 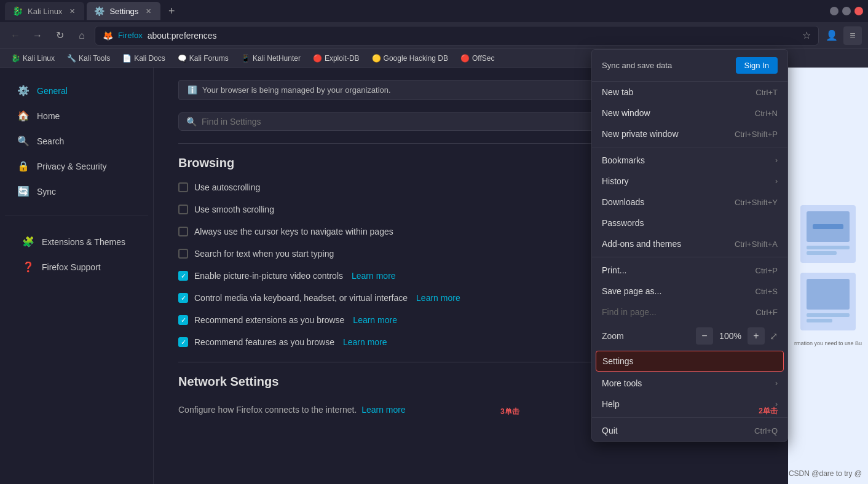 I want to click on sidebar-item-support-label: Firefox Support, so click(x=71, y=267).